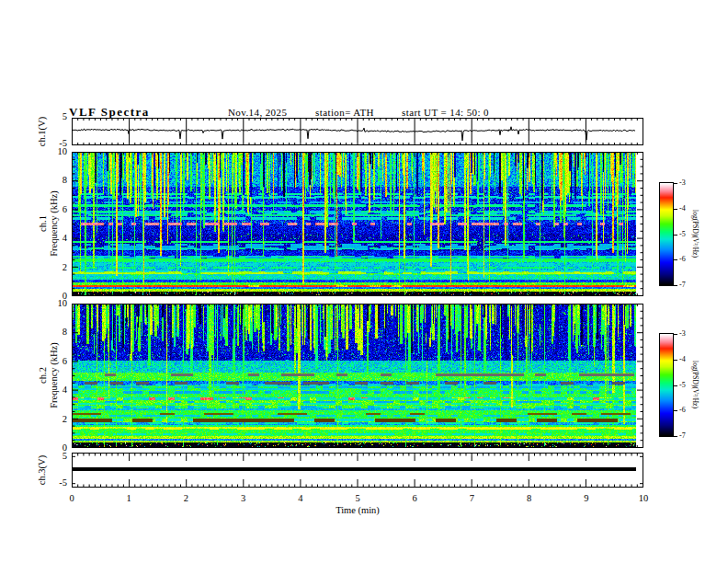 This screenshot has width=728, height=563. What do you see at coordinates (586, 499) in the screenshot?
I see `x-tick-label: 9` at bounding box center [586, 499].